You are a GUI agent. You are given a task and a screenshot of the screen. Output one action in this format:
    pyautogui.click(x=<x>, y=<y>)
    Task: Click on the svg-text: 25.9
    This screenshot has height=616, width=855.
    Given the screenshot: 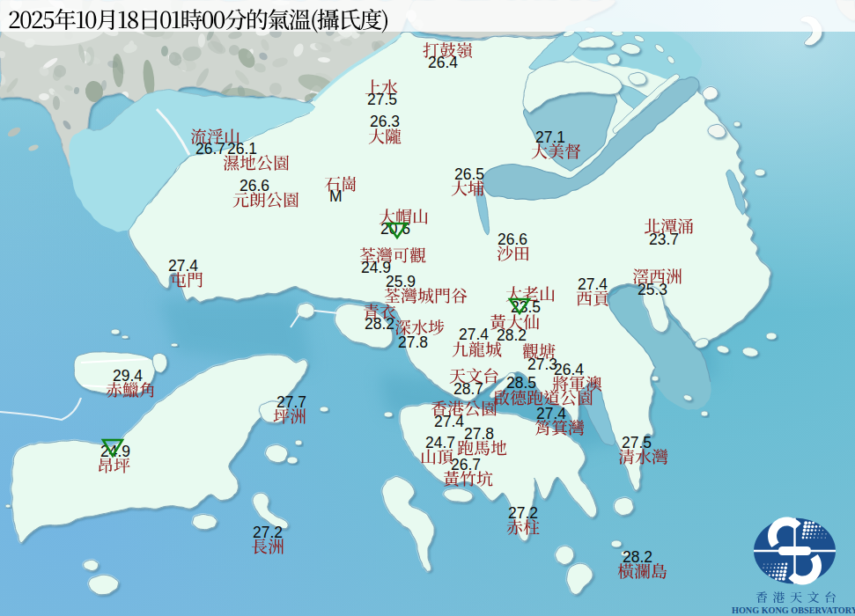 What is the action you would take?
    pyautogui.click(x=401, y=282)
    